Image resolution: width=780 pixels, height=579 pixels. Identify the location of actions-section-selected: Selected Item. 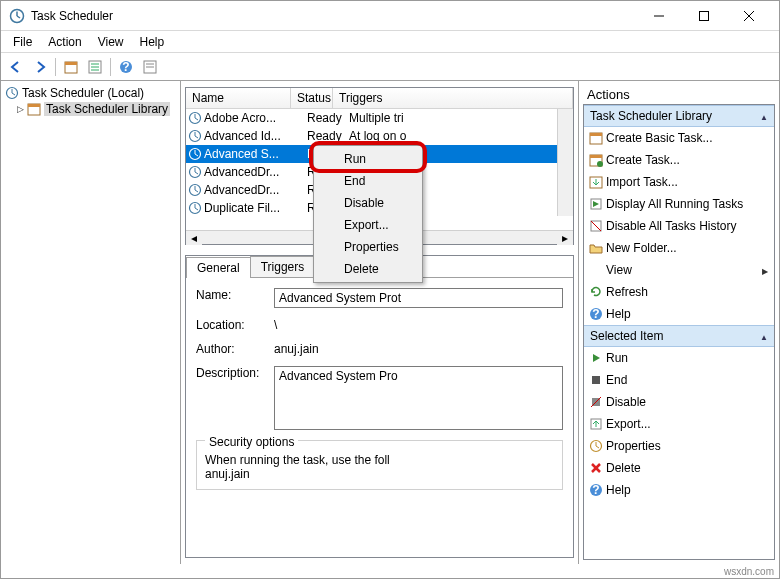
(679, 336).